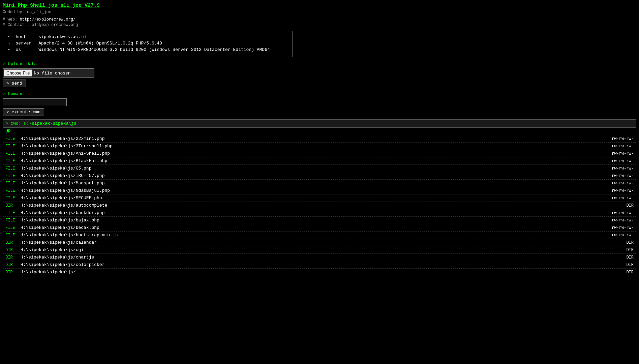 This screenshot has height=364, width=639. I want to click on file-path: H:\sipekak\sipeka\js/..., so click(310, 272).